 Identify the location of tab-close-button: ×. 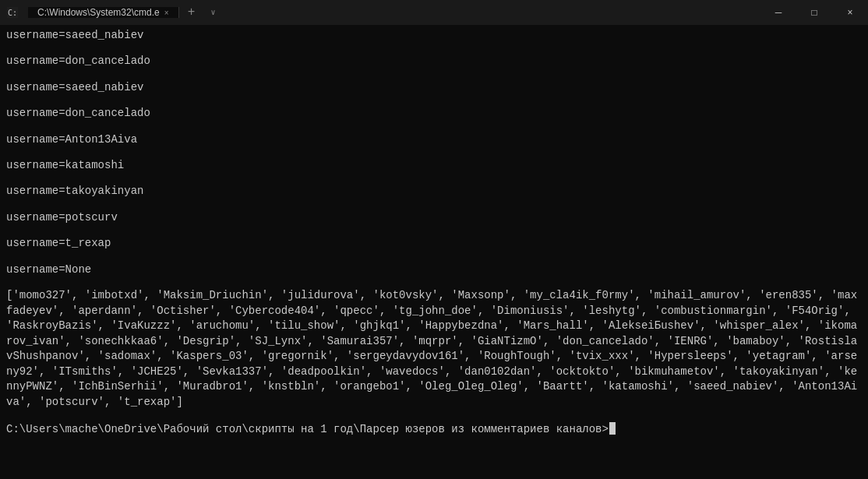
(167, 12).